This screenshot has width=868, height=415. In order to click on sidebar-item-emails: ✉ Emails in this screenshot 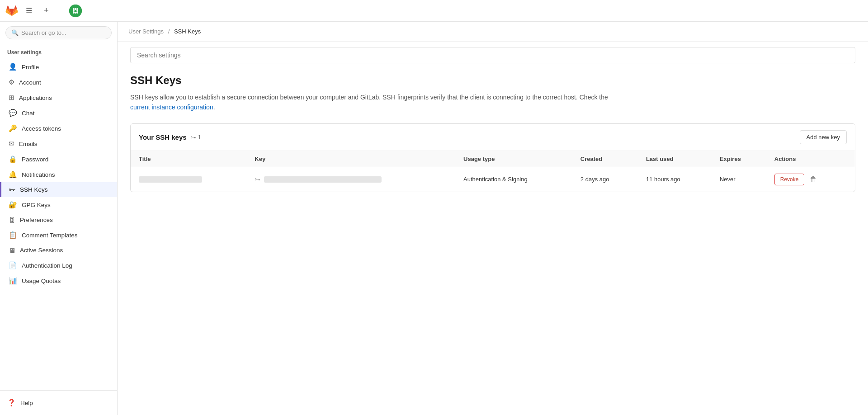, I will do `click(59, 144)`.